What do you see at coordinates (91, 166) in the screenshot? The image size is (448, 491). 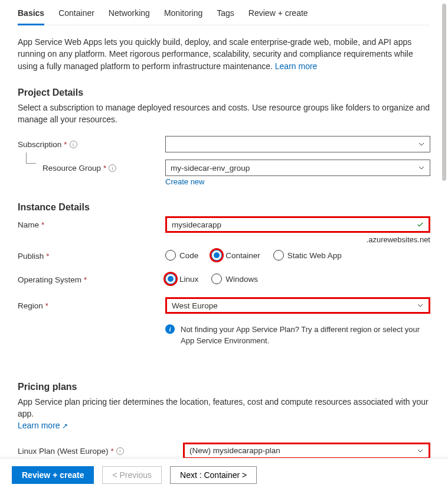 I see `resource-group-label: Resource Group* i` at bounding box center [91, 166].